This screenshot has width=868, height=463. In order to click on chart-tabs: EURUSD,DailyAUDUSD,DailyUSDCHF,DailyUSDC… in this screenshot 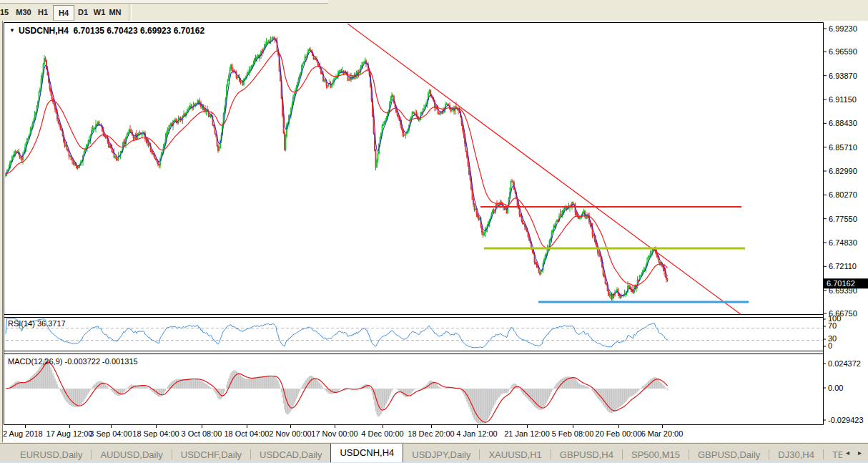, I will do `click(421, 453)`.